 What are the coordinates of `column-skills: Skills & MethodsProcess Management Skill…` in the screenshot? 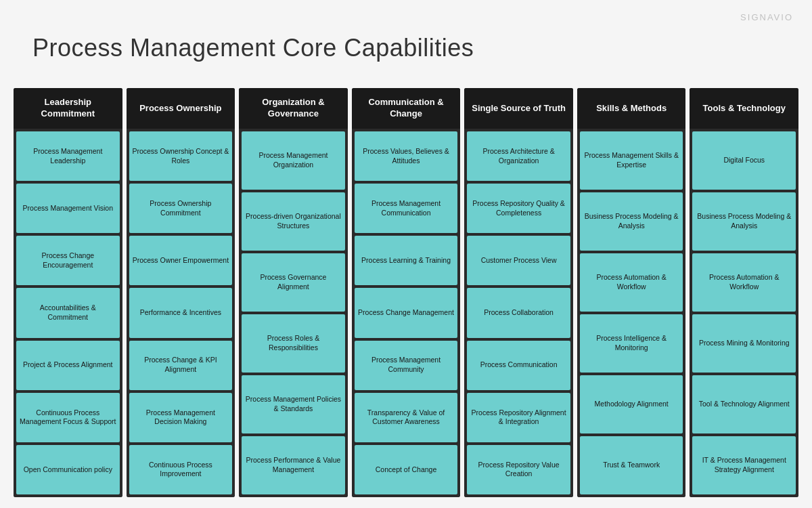 It's located at (632, 293).